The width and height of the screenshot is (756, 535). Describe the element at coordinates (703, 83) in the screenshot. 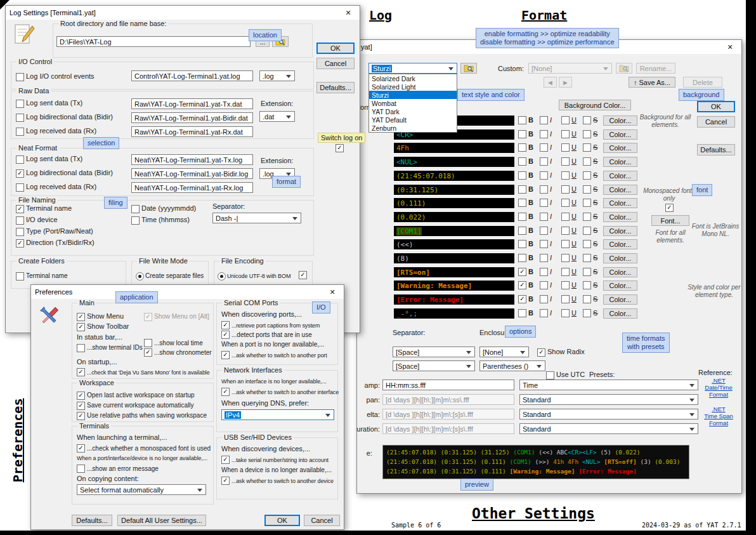

I see `delete-button: Delete` at that location.